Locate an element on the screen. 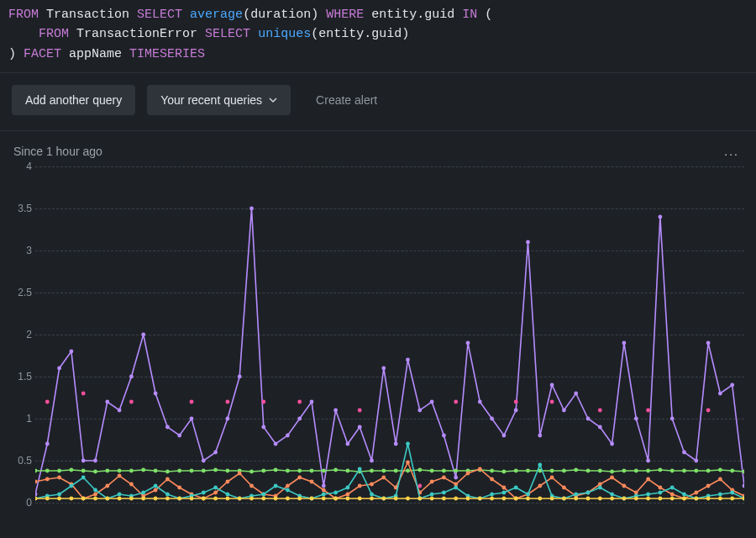 This screenshot has height=538, width=756. y-axis-tick-label: 4 is located at coordinates (22, 166).